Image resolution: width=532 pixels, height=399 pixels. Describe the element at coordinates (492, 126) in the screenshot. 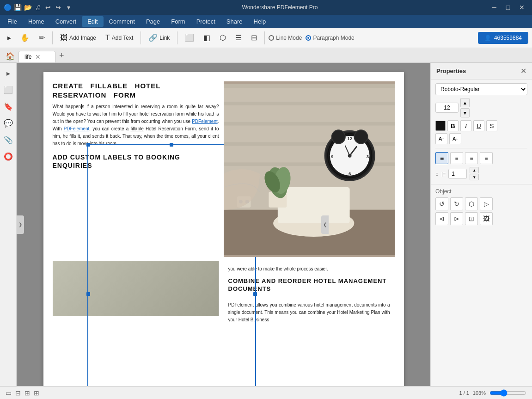

I see `strikethrough-button: S` at that location.